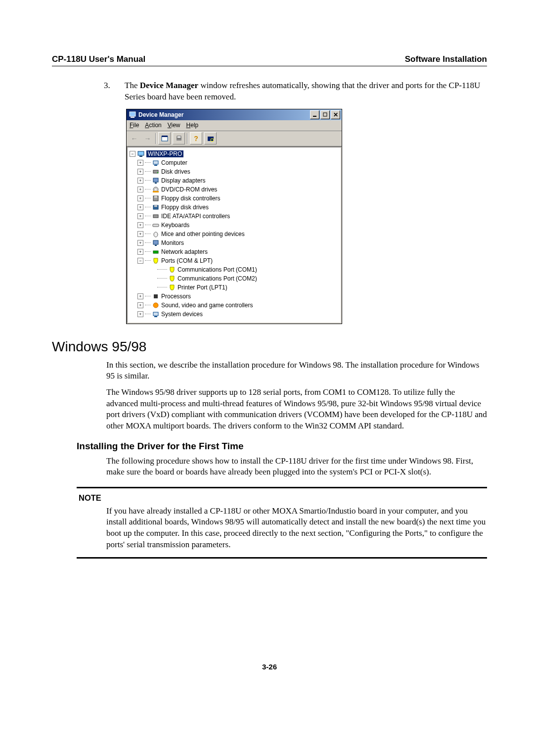 The image size is (534, 756). What do you see at coordinates (297, 467) in the screenshot?
I see `paragraph-3: The following procedure shows how to ins…` at bounding box center [297, 467].